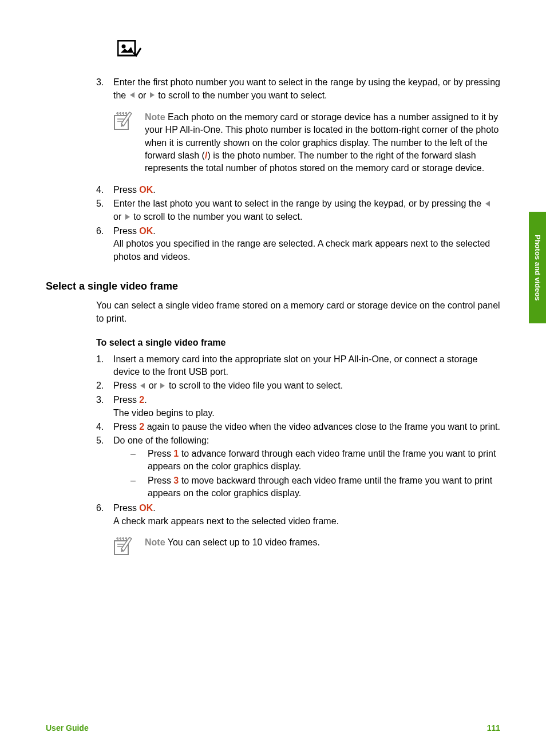 Image resolution: width=546 pixels, height=756 pixels. I want to click on video-step-1: 1. Insert a memory card into the appropr…, so click(298, 366).